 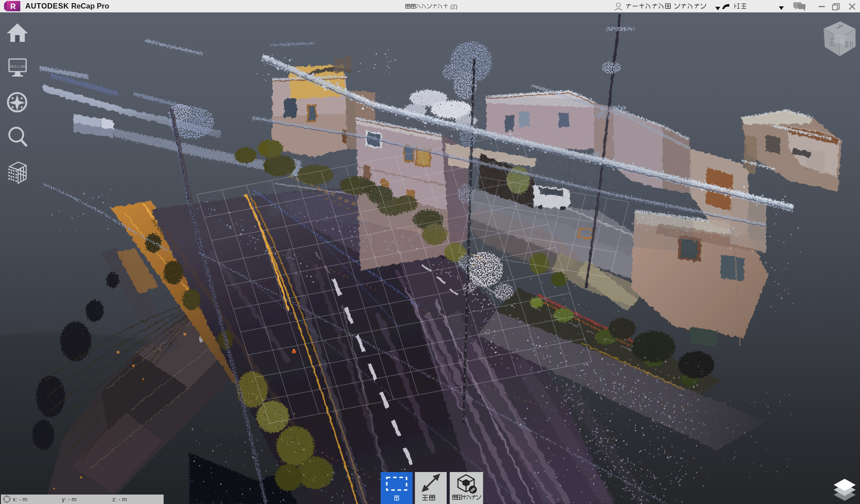 I want to click on svg-text: z: - m, so click(x=120, y=499).